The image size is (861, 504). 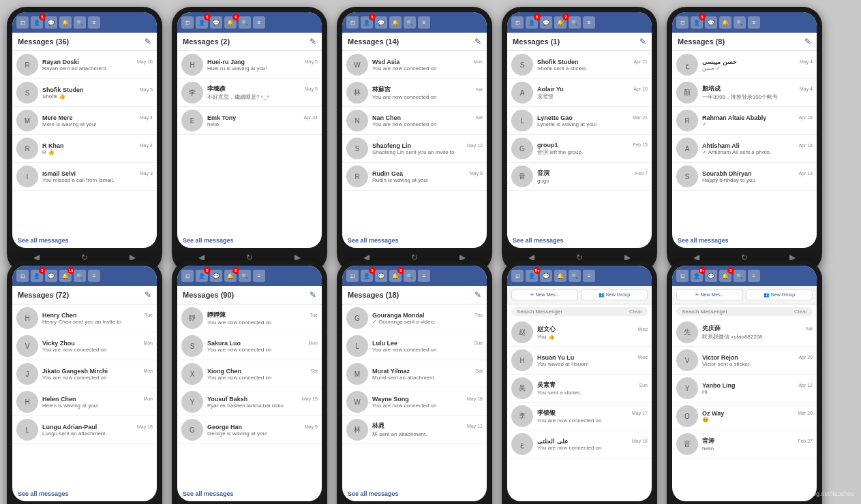 What do you see at coordinates (579, 444) in the screenshot?
I see `message-item: ععلی الحلتیMay 16You are now connected o…` at bounding box center [579, 444].